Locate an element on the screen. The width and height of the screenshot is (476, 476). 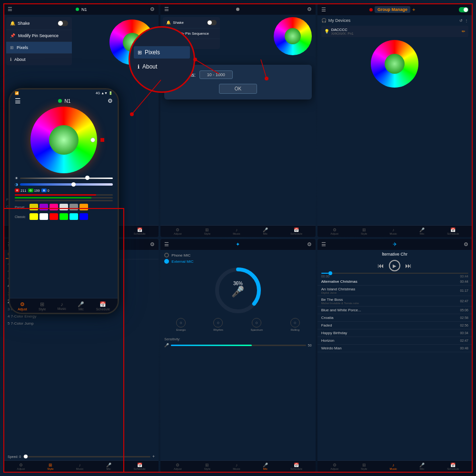
device-name: DAСССС is located at coordinates (396, 30).